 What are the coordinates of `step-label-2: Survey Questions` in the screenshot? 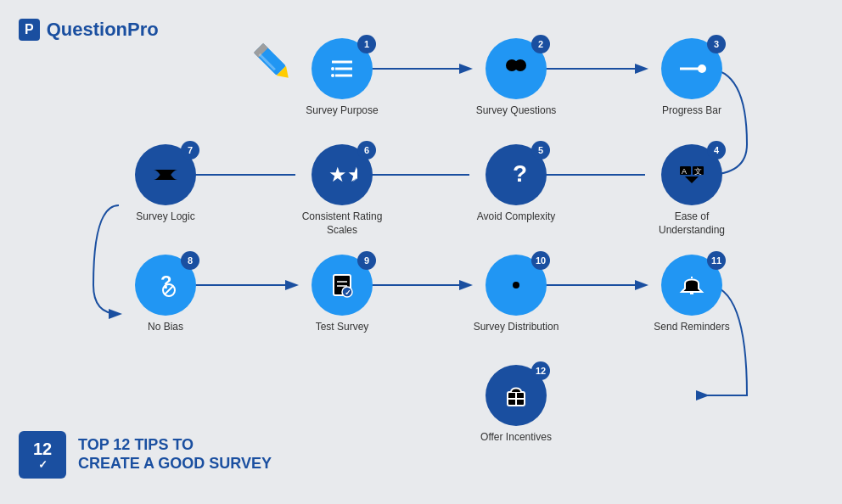 It's located at (516, 111).